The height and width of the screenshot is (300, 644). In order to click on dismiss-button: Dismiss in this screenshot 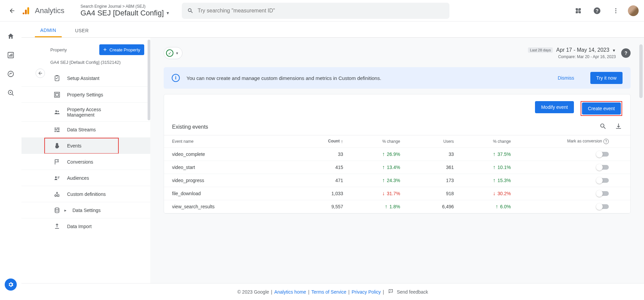, I will do `click(566, 78)`.